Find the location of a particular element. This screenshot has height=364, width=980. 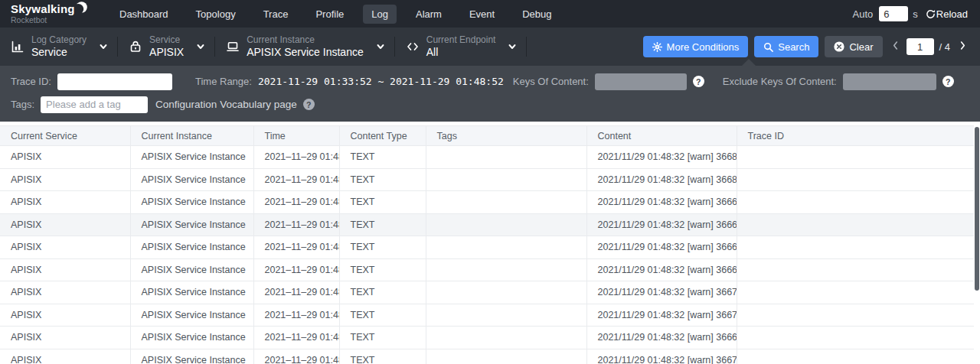

column-header-tags: Tags is located at coordinates (506, 136).